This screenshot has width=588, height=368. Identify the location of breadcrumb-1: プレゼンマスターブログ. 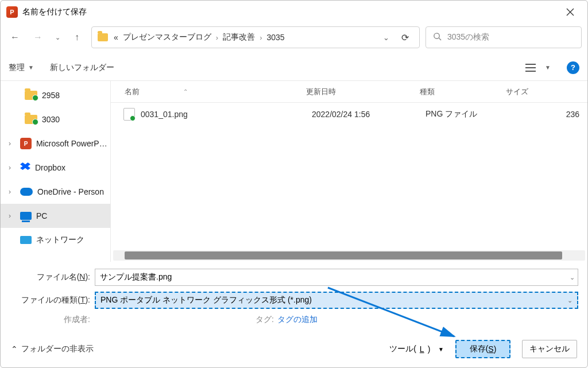
(167, 37).